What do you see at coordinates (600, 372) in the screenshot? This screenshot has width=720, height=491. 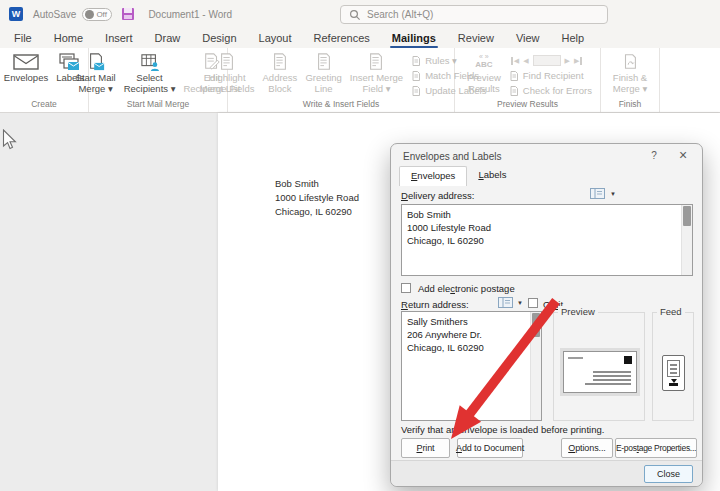 I see `envelope-preview-graphic` at bounding box center [600, 372].